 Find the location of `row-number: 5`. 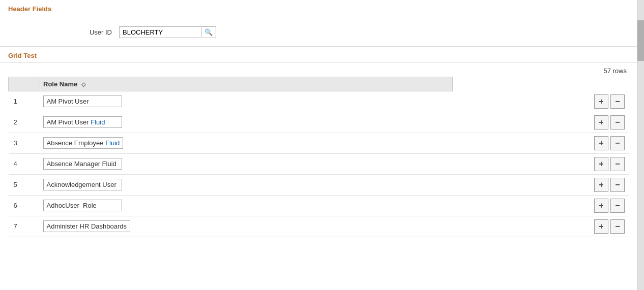

row-number: 5 is located at coordinates (24, 185).